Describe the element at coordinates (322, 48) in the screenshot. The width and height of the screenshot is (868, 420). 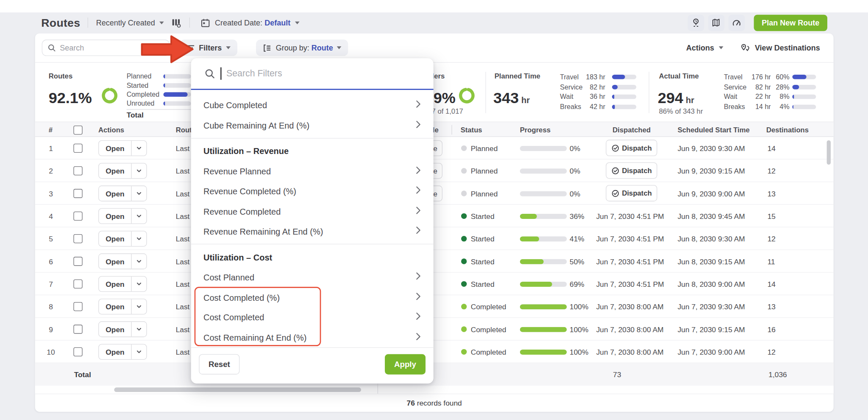
I see `group-by-value: Route` at that location.